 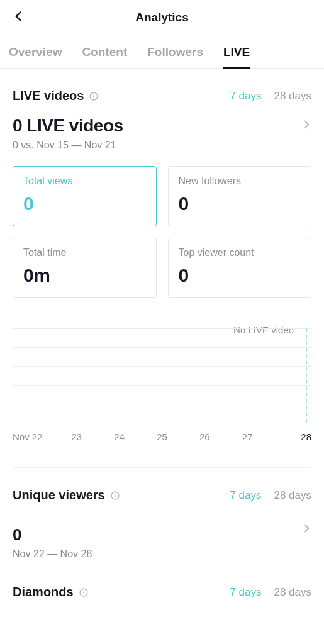 What do you see at coordinates (162, 52) in the screenshot?
I see `tab-bar: Overview Content Followers LIVE` at bounding box center [162, 52].